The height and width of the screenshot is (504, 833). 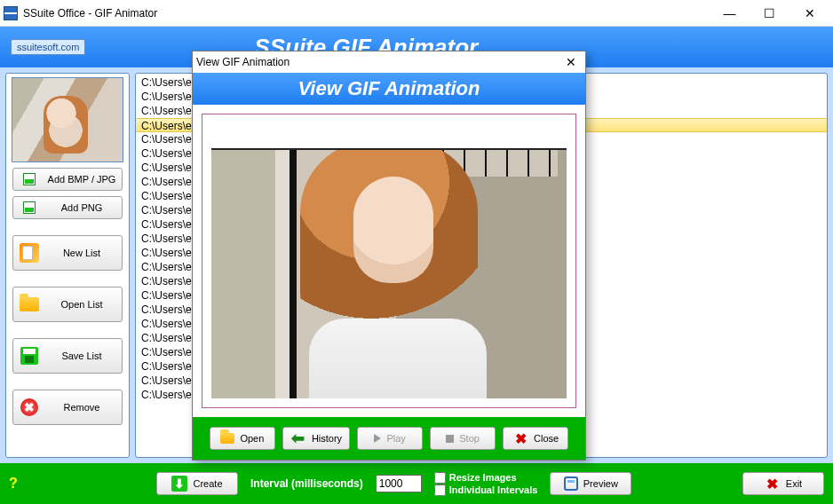 I want to click on remove-label: Remove, so click(x=82, y=407).